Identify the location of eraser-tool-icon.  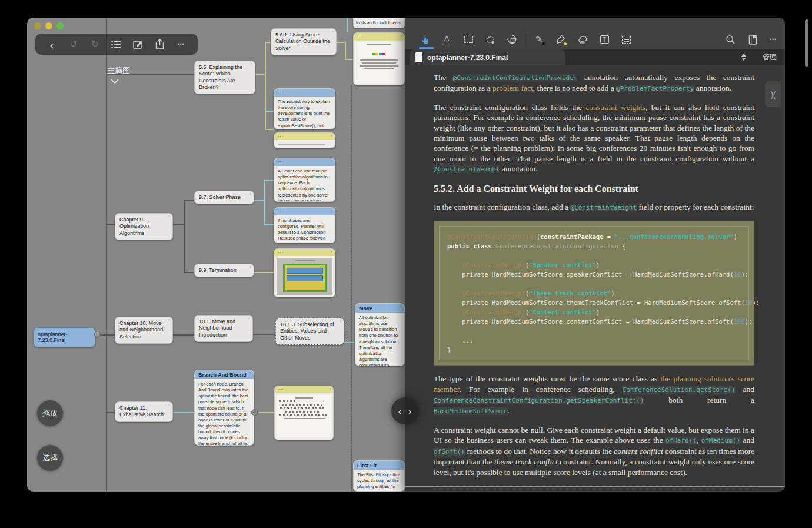
(583, 39).